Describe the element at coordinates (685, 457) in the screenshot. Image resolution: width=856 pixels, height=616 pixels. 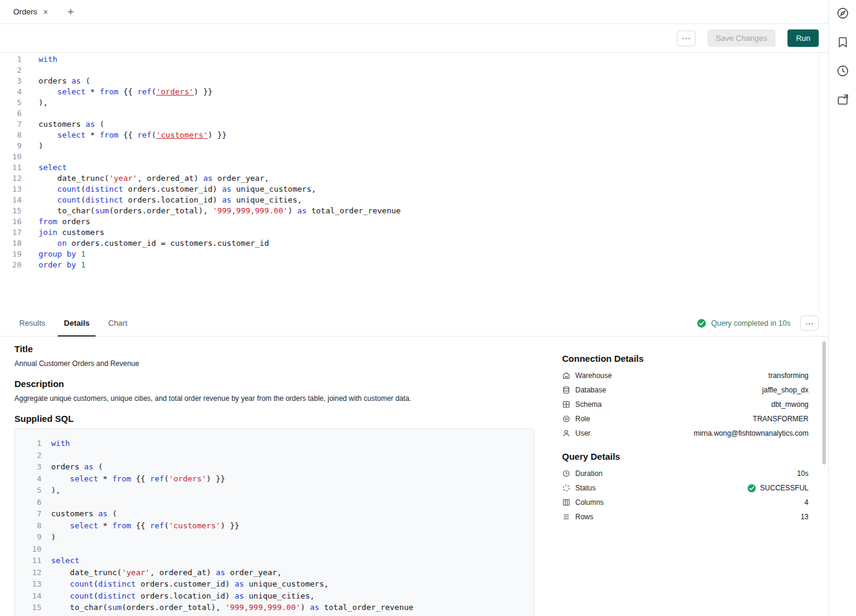
I see `query-details-heading: Query Details` at that location.